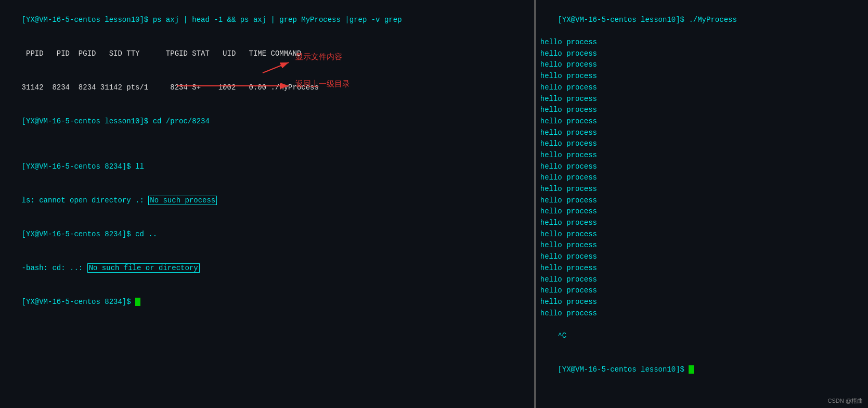  I want to click on right-header-line: [YX@VM-16-5-centos lesson10]$ ./MyProces…, so click(702, 20).